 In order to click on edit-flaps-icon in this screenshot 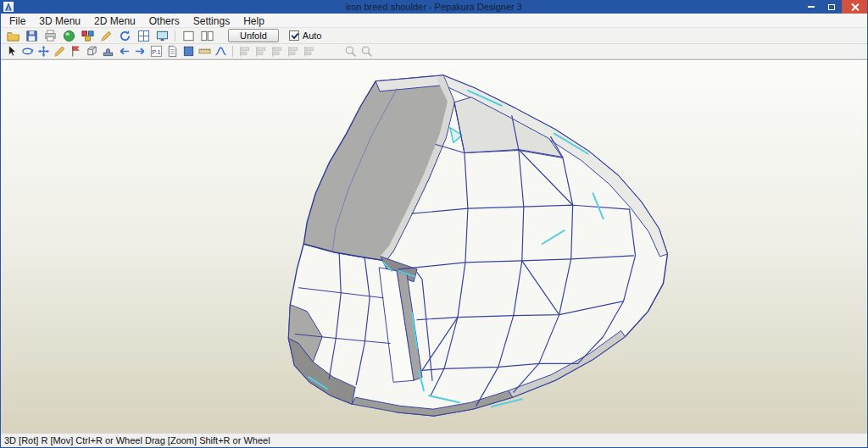, I will do `click(59, 52)`.